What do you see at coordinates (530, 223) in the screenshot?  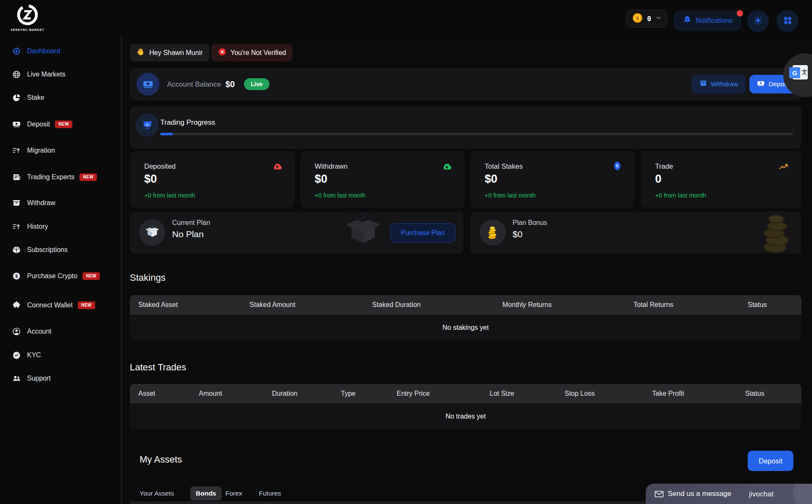 I see `plan-bonus-label: Plan Bonus` at bounding box center [530, 223].